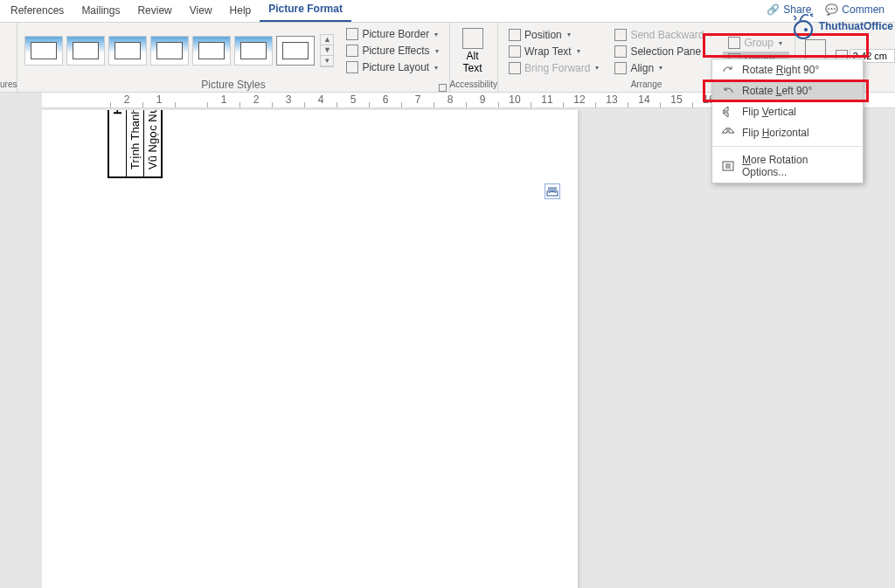 The width and height of the screenshot is (895, 588). What do you see at coordinates (474, 86) in the screenshot?
I see `group-label-accessibility: Accessibility` at bounding box center [474, 86].